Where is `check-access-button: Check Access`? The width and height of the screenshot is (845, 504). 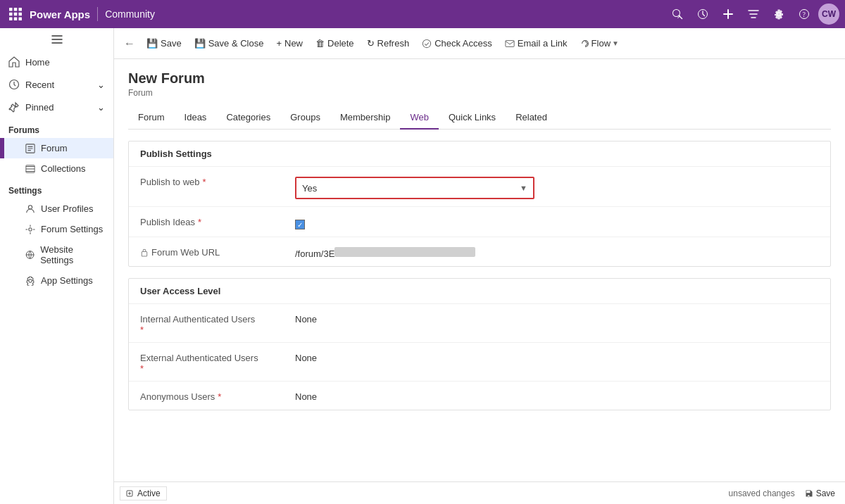 check-access-button: Check Access is located at coordinates (457, 44).